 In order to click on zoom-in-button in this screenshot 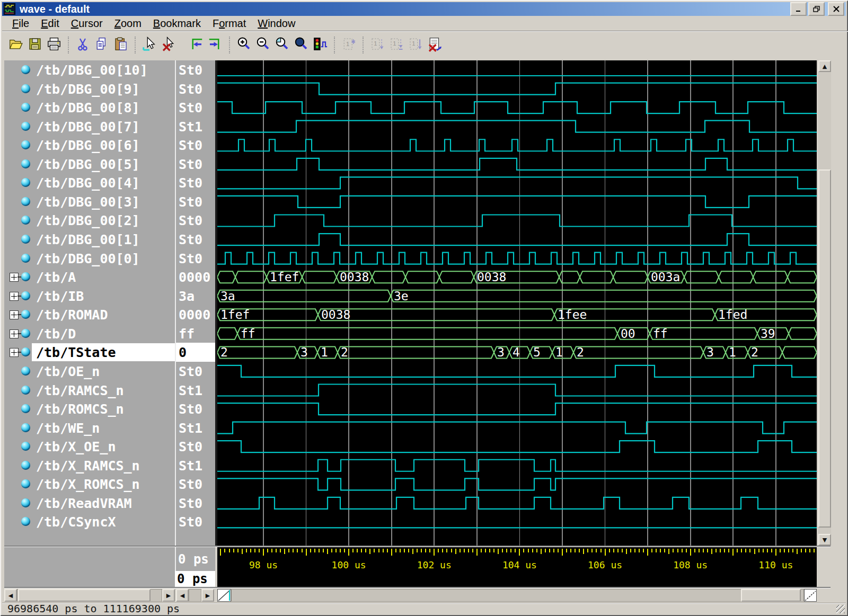, I will do `click(244, 45)`.